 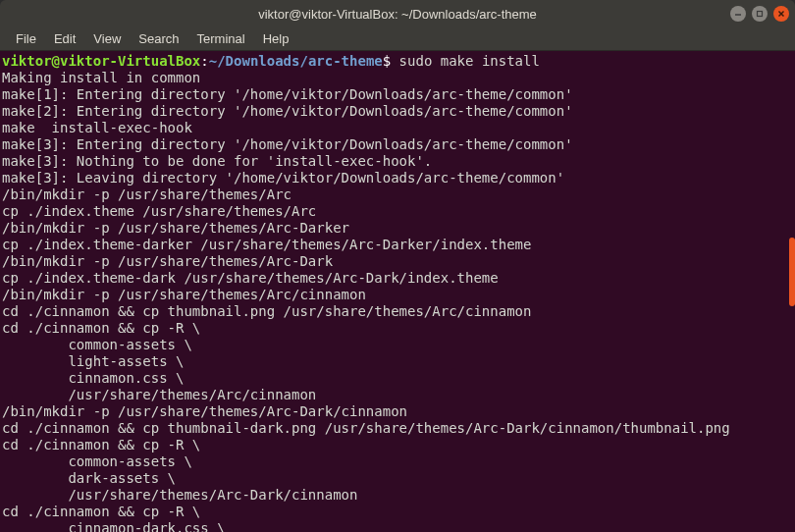 What do you see at coordinates (398, 279) in the screenshot?
I see `output-line: cp ./index.theme-dark /usr/share/themes/…` at bounding box center [398, 279].